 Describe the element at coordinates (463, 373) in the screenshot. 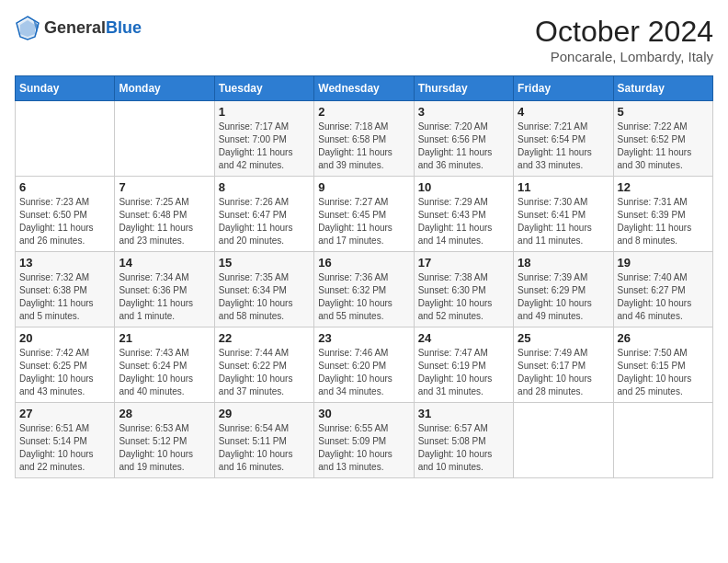

I see `day-info: Sunrise: 7:47 AM Sunset: 6:19 PM Dayligh…` at that location.